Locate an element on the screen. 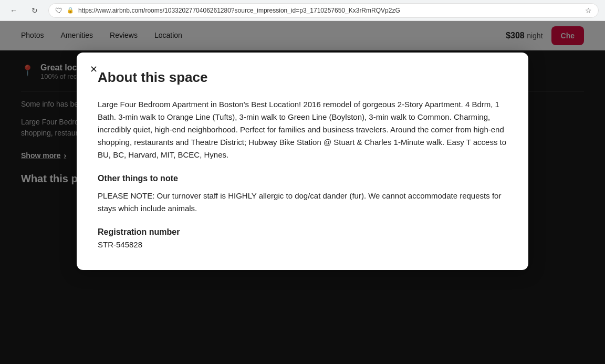  bookmark-icon: ☆ is located at coordinates (588, 11).